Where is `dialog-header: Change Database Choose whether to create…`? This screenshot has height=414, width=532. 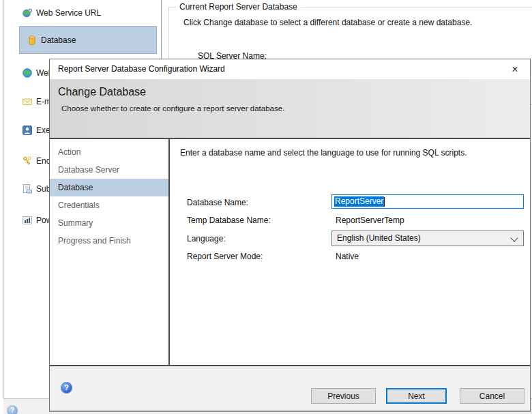
dialog-header: Change Database Choose whether to create… is located at coordinates (290, 109).